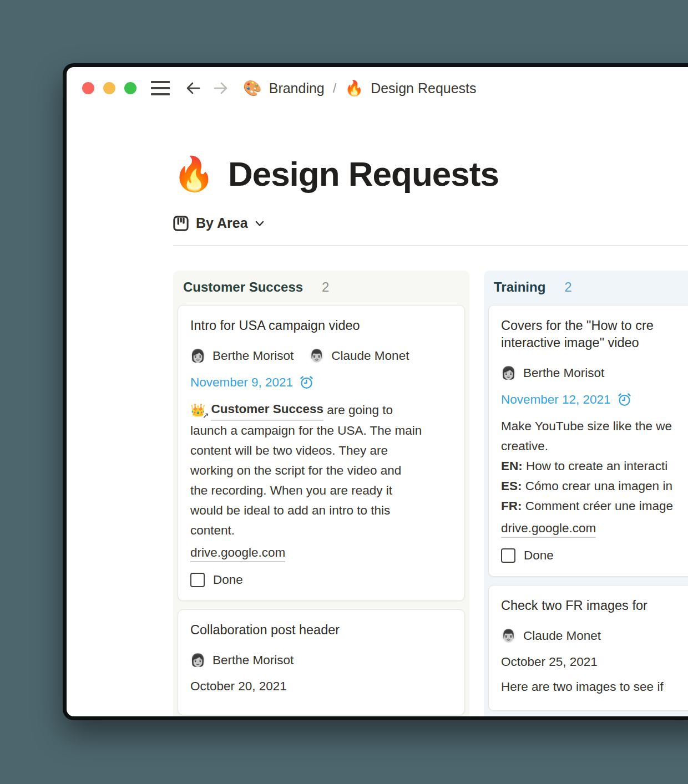 This screenshot has width=688, height=784. Describe the element at coordinates (198, 410) in the screenshot. I see `crown-icon: 👑 ↗` at that location.